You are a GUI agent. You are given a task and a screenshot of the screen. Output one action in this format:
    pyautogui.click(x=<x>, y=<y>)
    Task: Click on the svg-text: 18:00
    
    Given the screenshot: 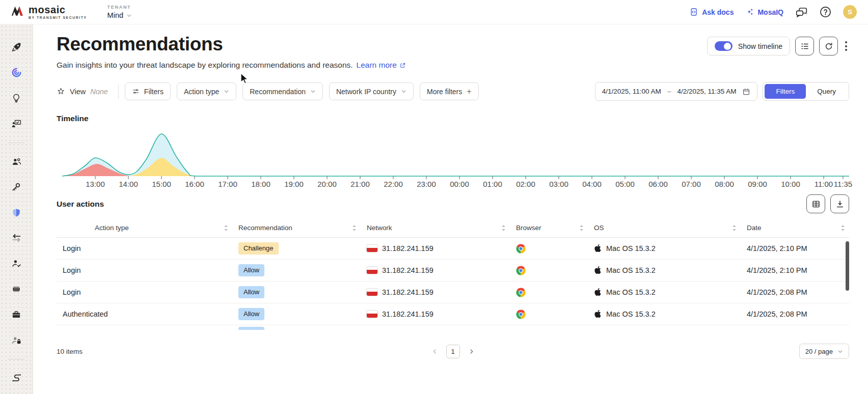 What is the action you would take?
    pyautogui.click(x=261, y=184)
    